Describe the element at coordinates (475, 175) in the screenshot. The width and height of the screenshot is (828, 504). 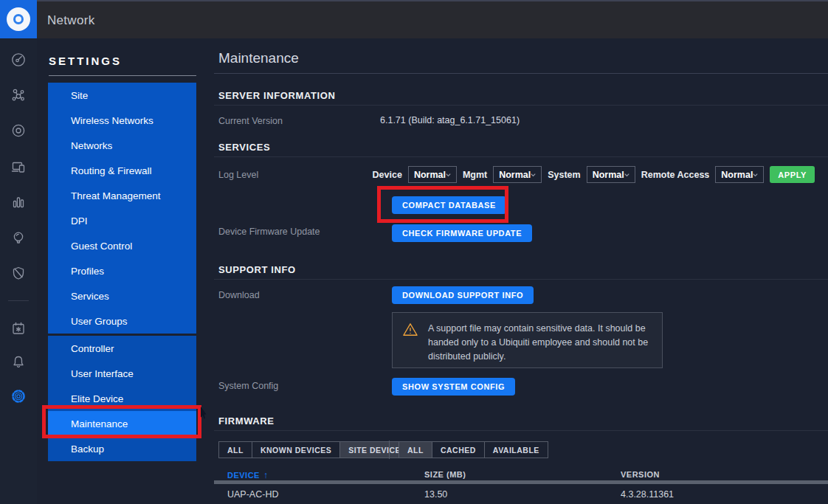
I see `mgmt-log-label: Mgmt` at that location.